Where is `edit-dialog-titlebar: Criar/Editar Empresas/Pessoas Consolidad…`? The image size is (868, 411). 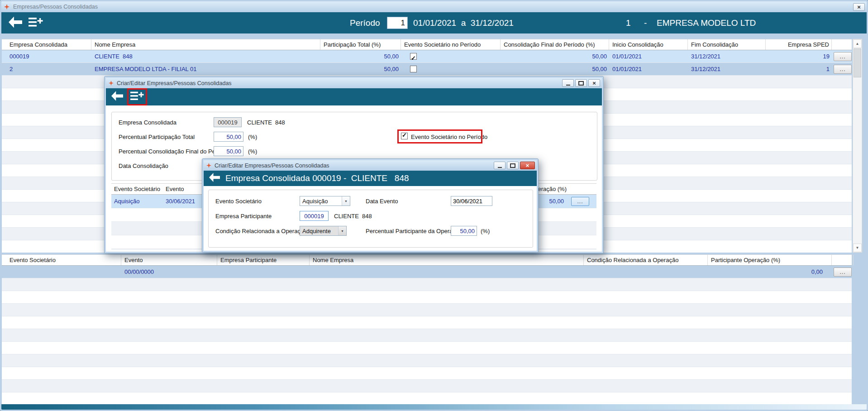 edit-dialog-titlebar: Criar/Editar Empresas/Pessoas Consolidad… is located at coordinates (354, 83).